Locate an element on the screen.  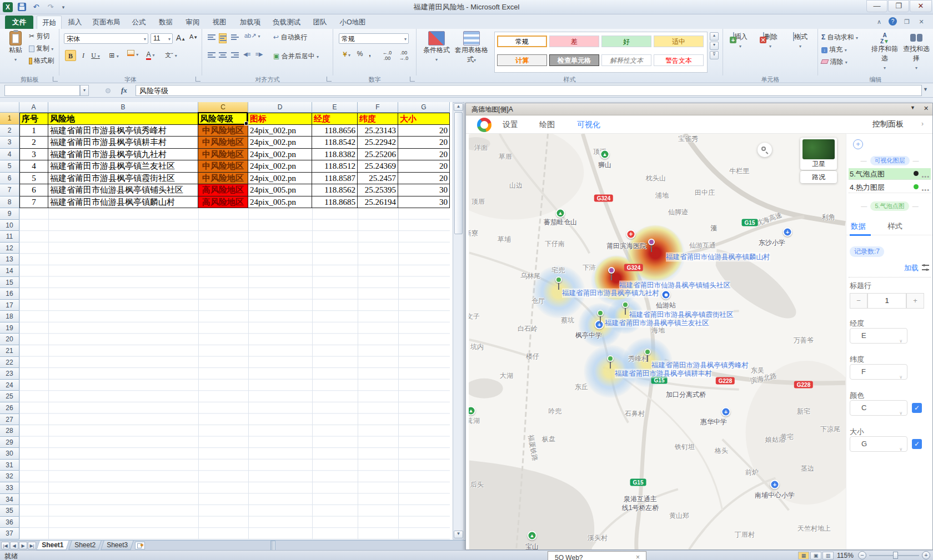
layer-visibility-icon is located at coordinates (916, 186).